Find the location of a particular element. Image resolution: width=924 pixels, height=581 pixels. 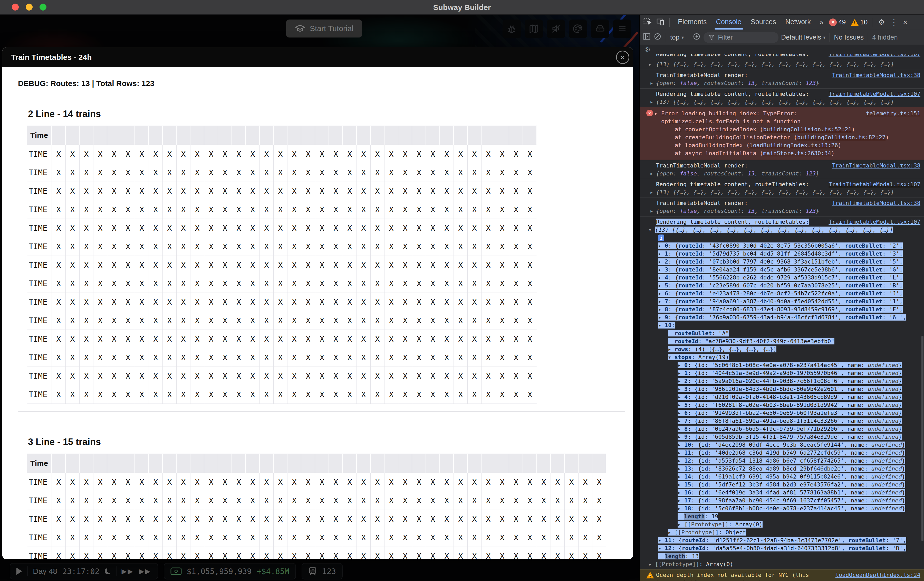

tree-line: ▾10: is located at coordinates (784, 326).